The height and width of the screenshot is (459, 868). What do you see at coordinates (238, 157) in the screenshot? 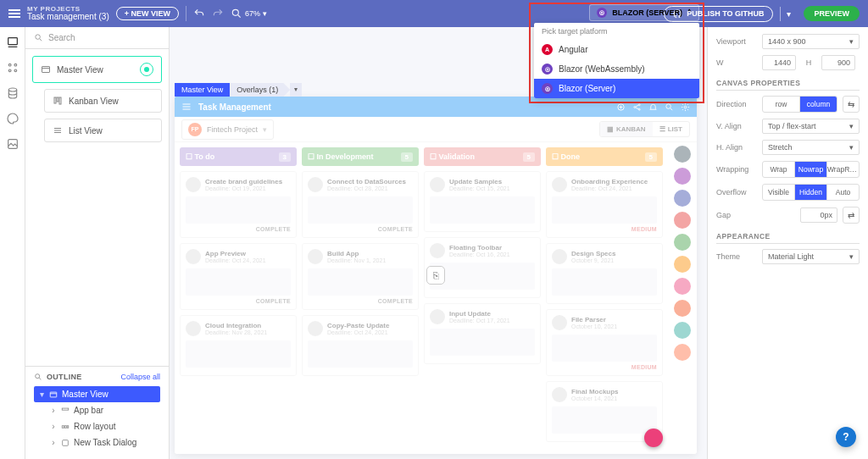
I see `column-header: ☐ To do3` at bounding box center [238, 157].